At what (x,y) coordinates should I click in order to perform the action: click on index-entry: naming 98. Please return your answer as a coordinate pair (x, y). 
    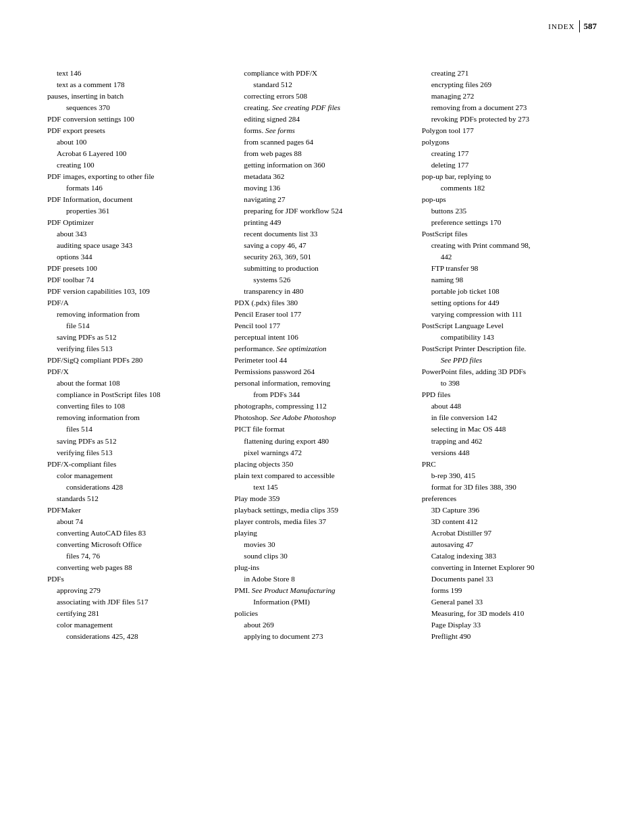
    Looking at the image, I should click on (509, 280).